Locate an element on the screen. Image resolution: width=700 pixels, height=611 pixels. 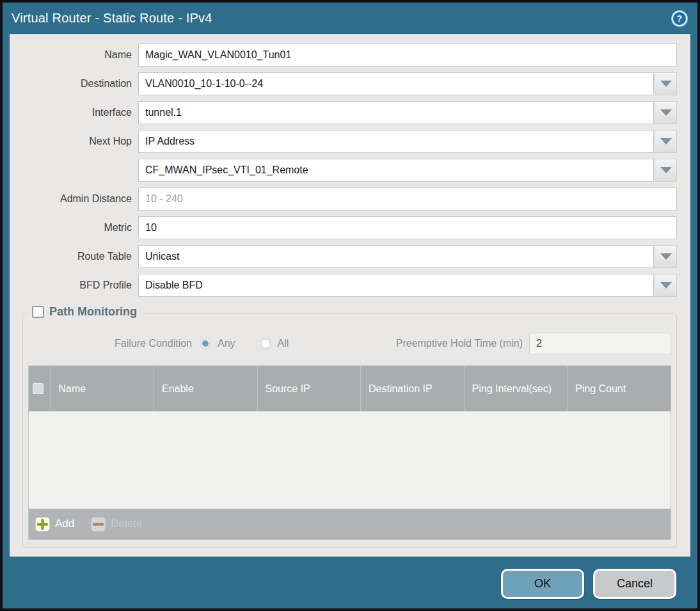
help-icon: ? is located at coordinates (680, 19).